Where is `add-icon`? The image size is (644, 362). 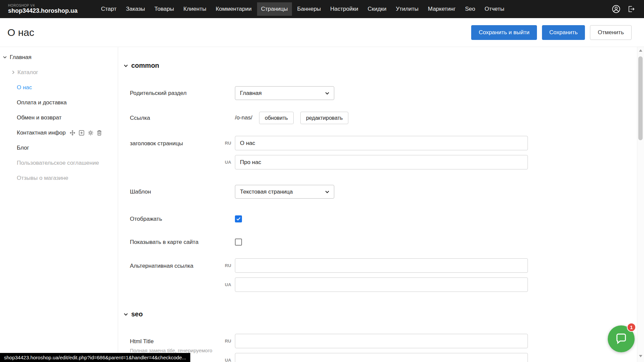
add-icon is located at coordinates (82, 133).